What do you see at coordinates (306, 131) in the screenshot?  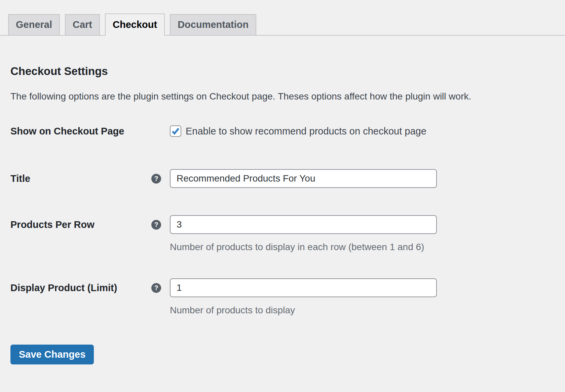 I see `show-on-checkout-checkbox-label: Enable to show recommend products on che…` at bounding box center [306, 131].